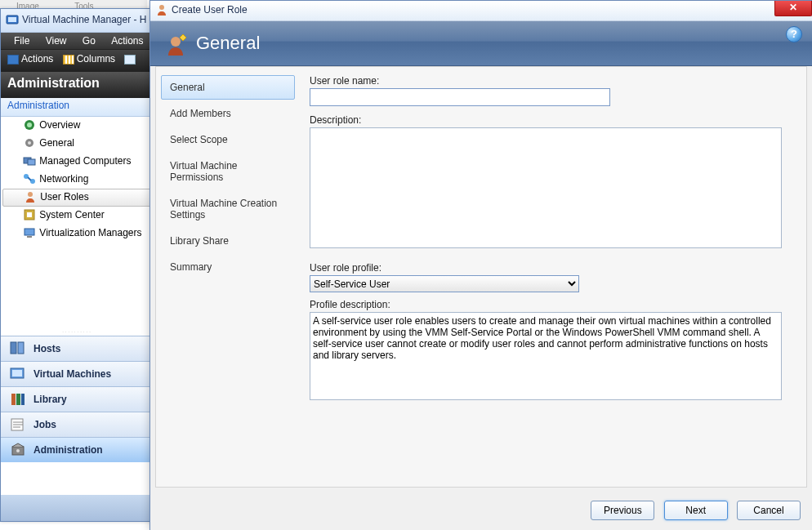  Describe the element at coordinates (546, 356) in the screenshot. I see `profile-description-text: A self-service user role enables users t…` at that location.